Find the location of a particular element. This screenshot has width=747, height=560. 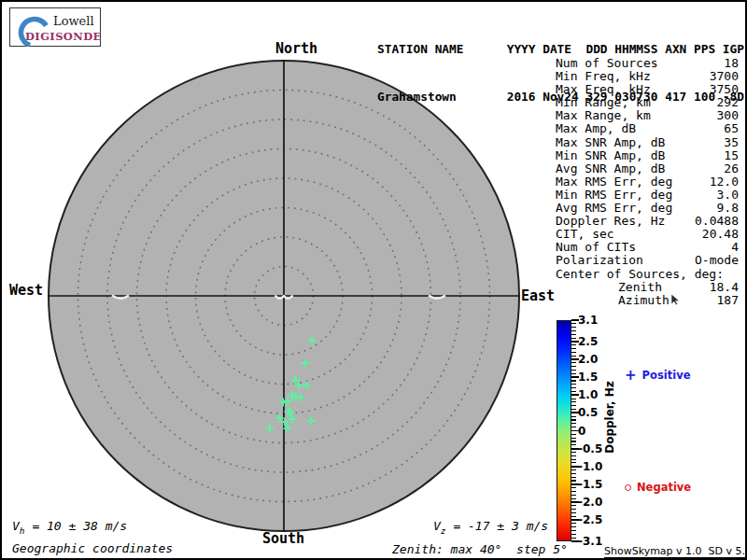

legend-positive: + Positive is located at coordinates (657, 375).